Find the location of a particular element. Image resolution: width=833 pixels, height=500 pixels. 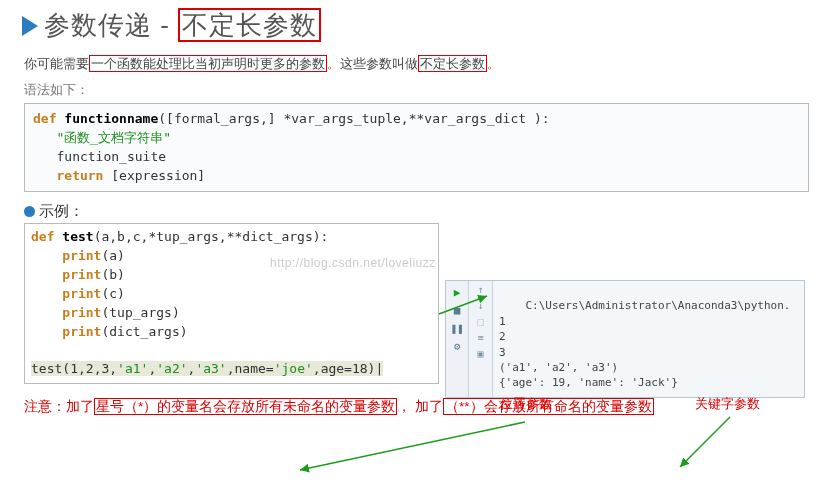

gutter-icon: ↑ is located at coordinates (480, 290).